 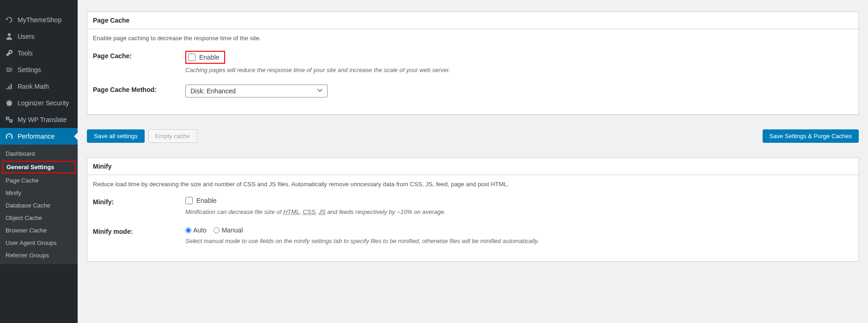 What do you see at coordinates (39, 167) in the screenshot?
I see `submenu-item-general-settings: General Settings` at bounding box center [39, 167].